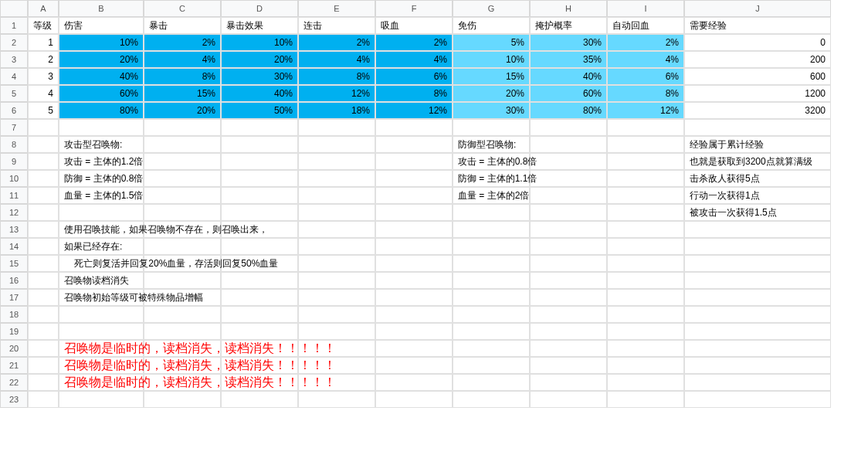 The height and width of the screenshot is (455, 868). What do you see at coordinates (101, 76) in the screenshot?
I see `cell-B4: 40%` at bounding box center [101, 76].